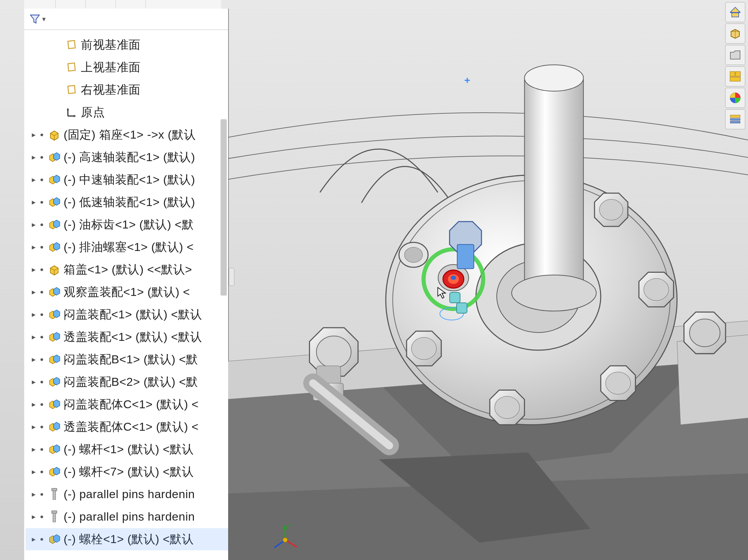  What do you see at coordinates (224, 207) in the screenshot?
I see `tree-scrollbar` at bounding box center [224, 207].